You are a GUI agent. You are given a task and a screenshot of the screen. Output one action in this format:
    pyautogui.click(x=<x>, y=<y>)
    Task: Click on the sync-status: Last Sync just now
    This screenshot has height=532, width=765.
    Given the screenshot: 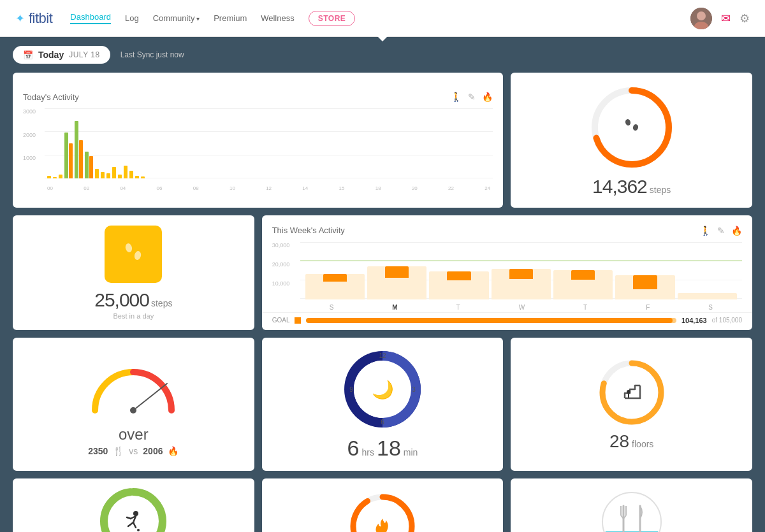 What is the action you would take?
    pyautogui.click(x=152, y=55)
    